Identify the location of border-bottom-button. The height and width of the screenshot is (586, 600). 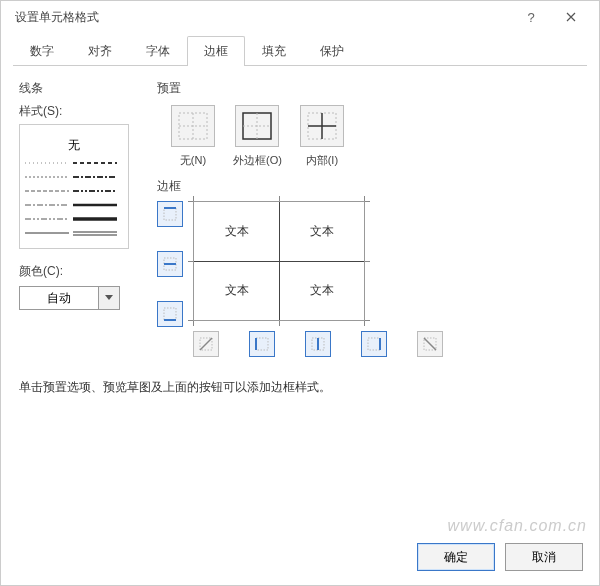
(170, 314).